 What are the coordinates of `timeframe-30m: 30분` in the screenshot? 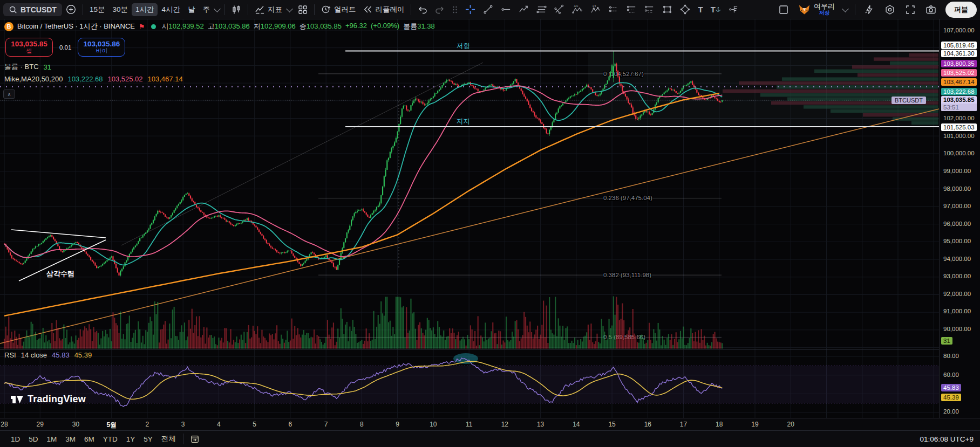 It's located at (120, 10).